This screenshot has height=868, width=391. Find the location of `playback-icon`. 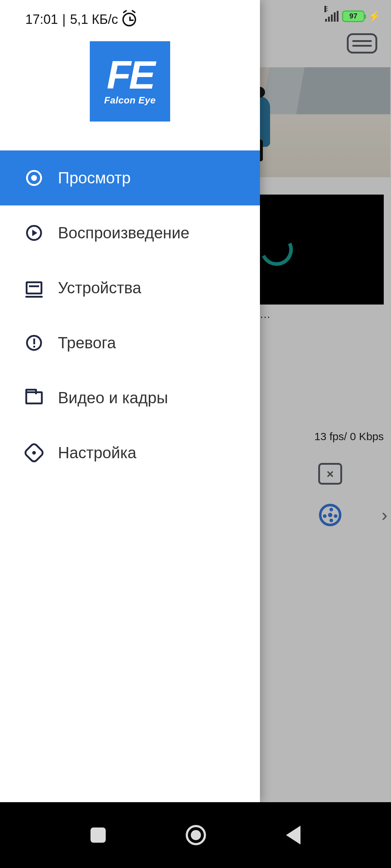

playback-icon is located at coordinates (34, 233).